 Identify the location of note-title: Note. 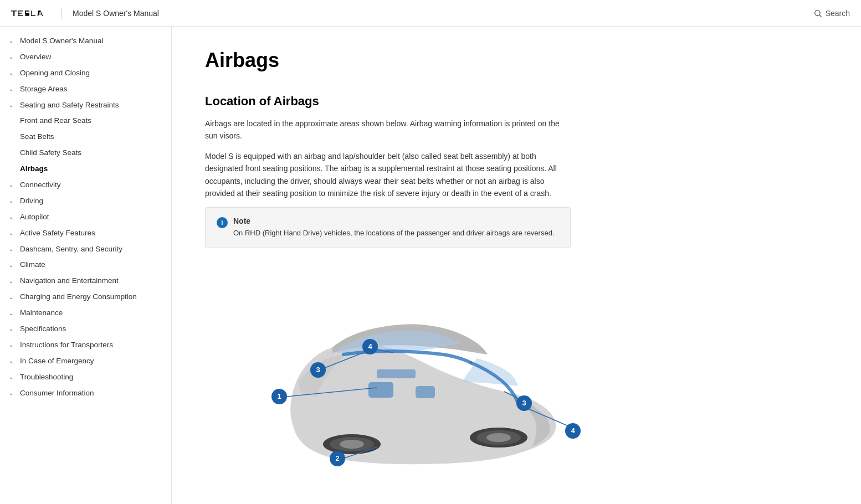
(394, 221).